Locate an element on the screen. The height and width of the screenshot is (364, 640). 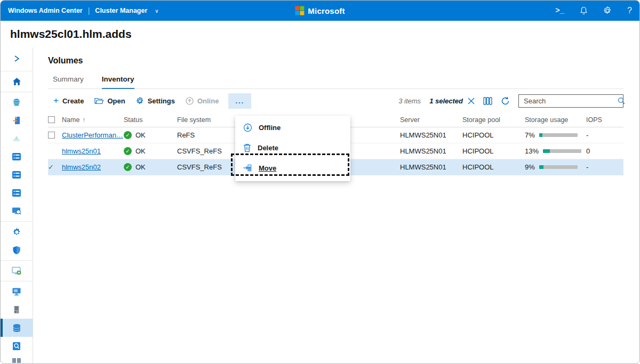
more-actions-menu: Offline Delete Move is located at coordinates (293, 148).